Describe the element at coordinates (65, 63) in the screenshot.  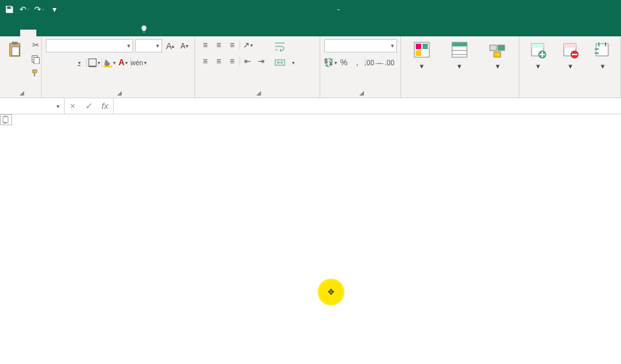
I see `italic-button` at that location.